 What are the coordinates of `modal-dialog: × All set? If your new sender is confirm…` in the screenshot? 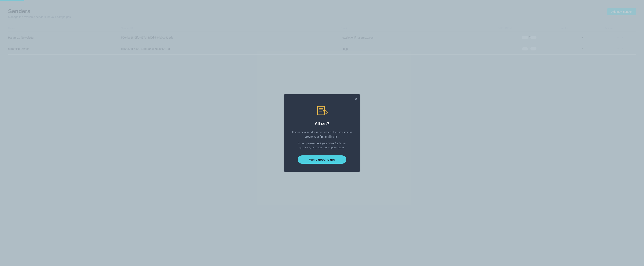 It's located at (322, 133).